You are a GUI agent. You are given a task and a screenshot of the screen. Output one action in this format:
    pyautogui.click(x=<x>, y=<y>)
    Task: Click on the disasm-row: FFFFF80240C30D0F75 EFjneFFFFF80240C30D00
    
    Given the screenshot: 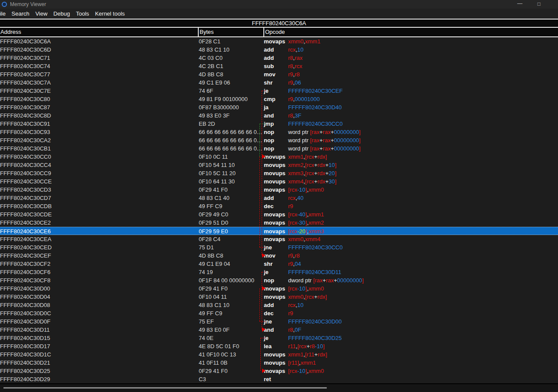 What is the action you would take?
    pyautogui.click(x=279, y=322)
    